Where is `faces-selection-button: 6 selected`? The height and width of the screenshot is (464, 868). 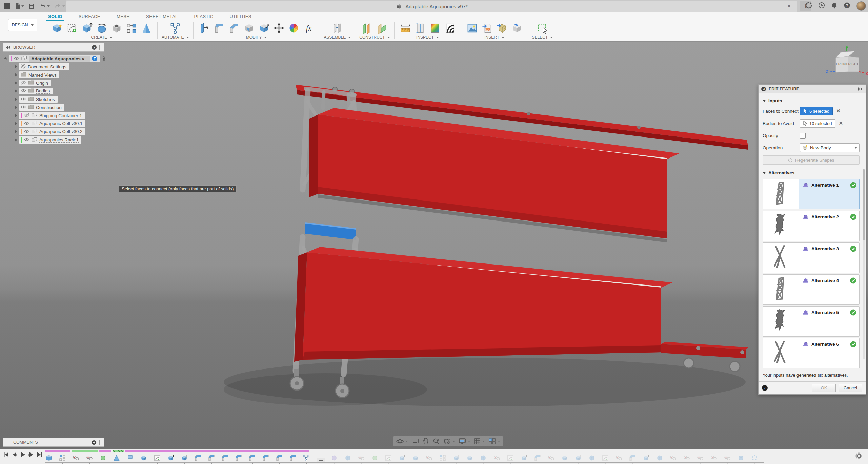
faces-selection-button: 6 selected is located at coordinates (816, 111).